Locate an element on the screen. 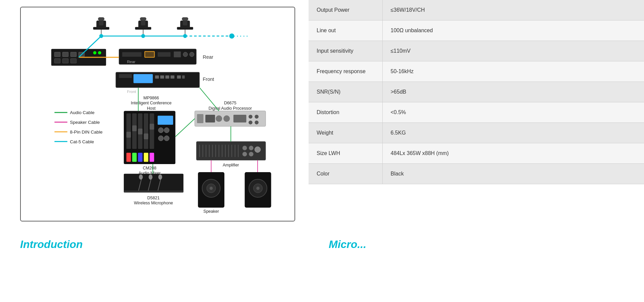 This screenshot has width=644, height=302. spec-row: Line out100Ω unbalanced is located at coordinates (476, 31).